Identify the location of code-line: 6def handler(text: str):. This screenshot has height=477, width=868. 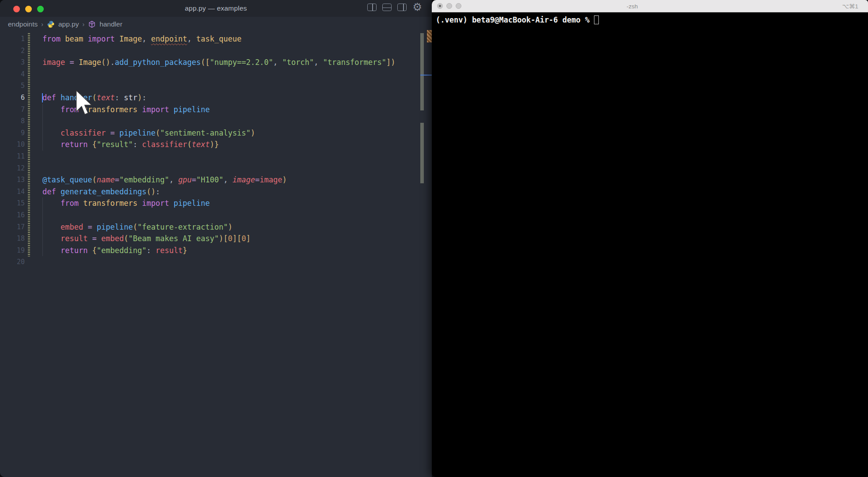
(216, 98).